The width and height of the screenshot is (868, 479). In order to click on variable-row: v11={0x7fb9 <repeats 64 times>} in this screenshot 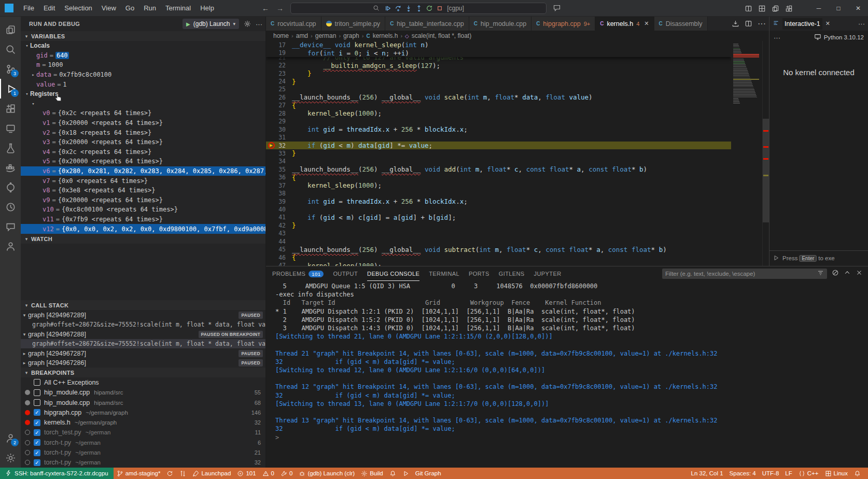, I will do `click(143, 220)`.